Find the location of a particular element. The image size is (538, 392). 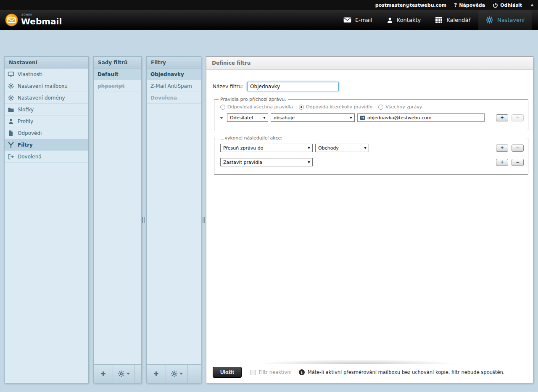

select-value: Přesuň zprávu do is located at coordinates (243, 148).